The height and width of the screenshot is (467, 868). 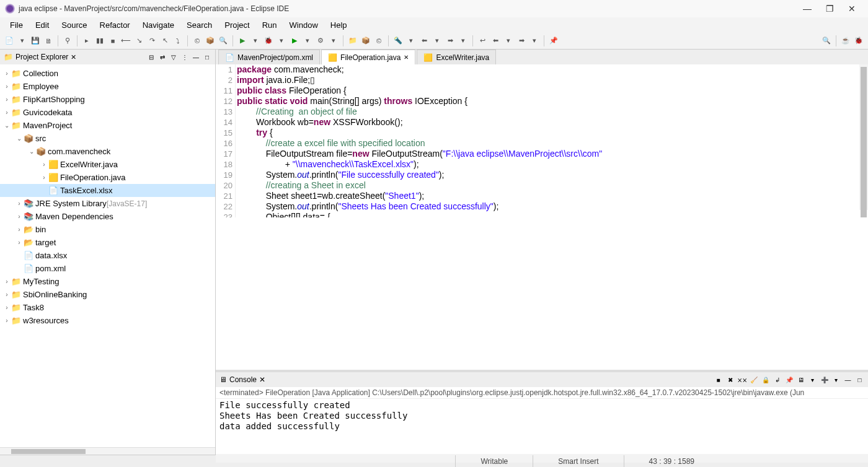 What do you see at coordinates (108, 269) in the screenshot?
I see `tree-file-pom: 📄pom.xml` at bounding box center [108, 269].